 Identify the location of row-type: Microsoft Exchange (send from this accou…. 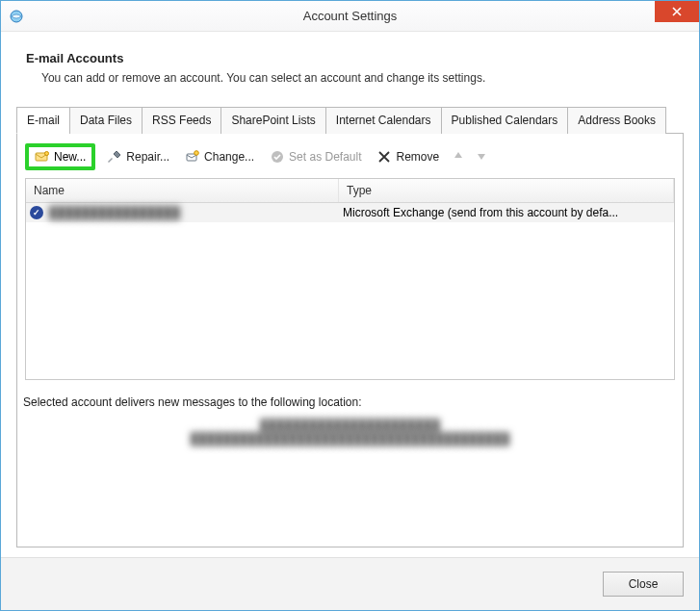
(506, 213).